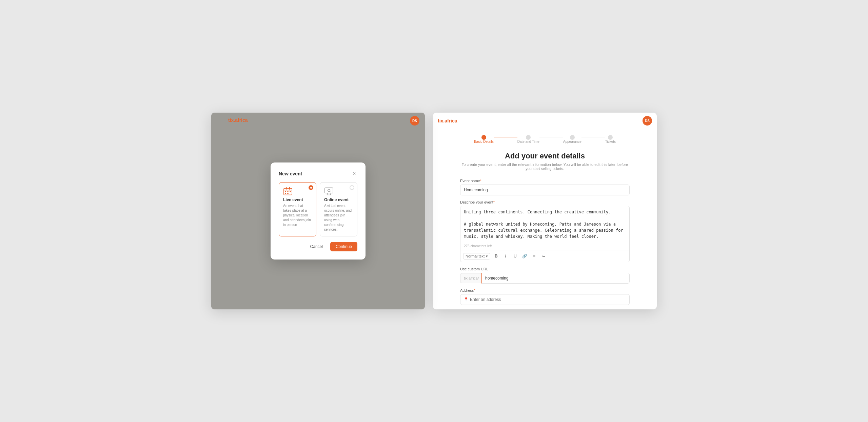 The width and height of the screenshot is (868, 422). I want to click on modal-title: New event, so click(290, 174).